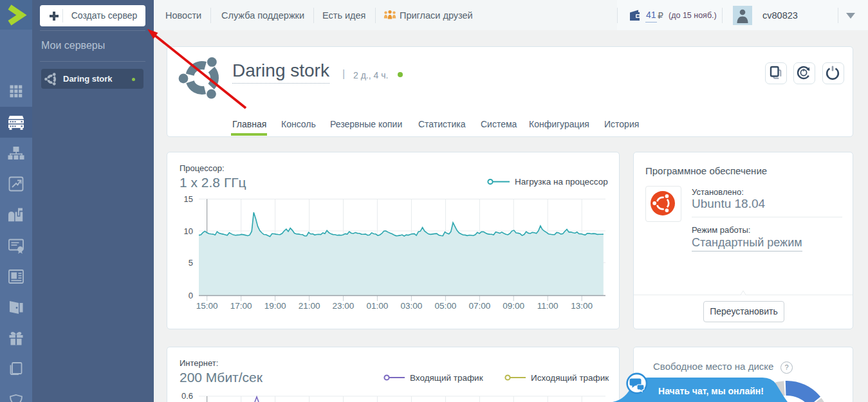  I want to click on svg-text: Нагрузка на процессор, so click(561, 181).